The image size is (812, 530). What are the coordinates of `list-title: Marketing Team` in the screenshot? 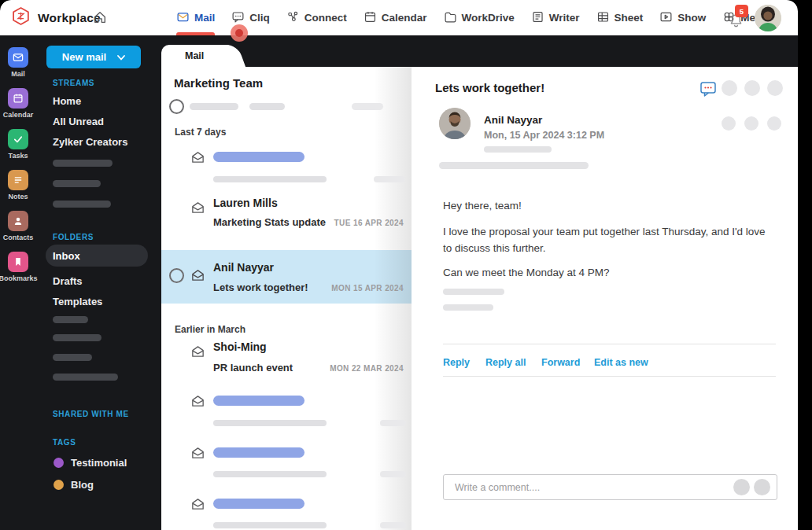 It's located at (219, 83).